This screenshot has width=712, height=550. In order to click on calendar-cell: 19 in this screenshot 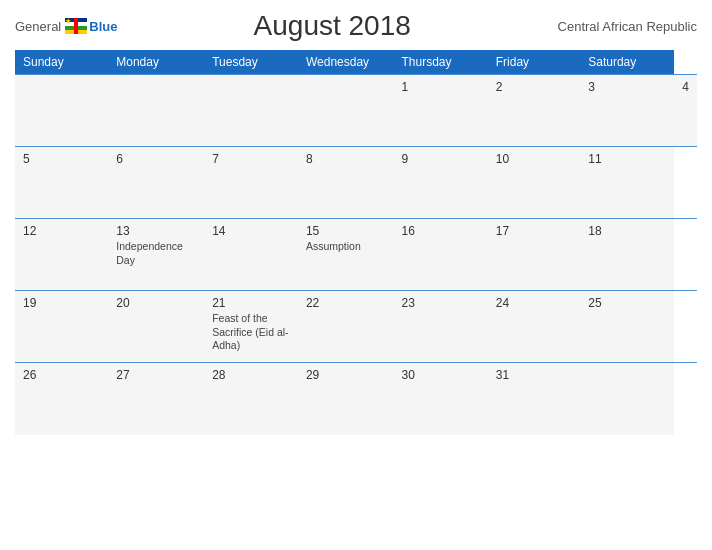, I will do `click(62, 327)`.